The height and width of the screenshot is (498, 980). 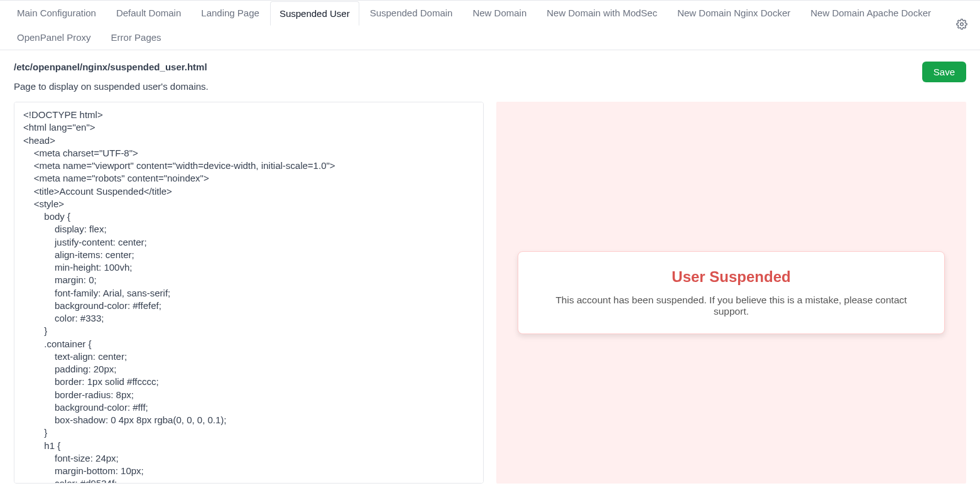 What do you see at coordinates (136, 38) in the screenshot?
I see `tab-error-pages: Error Pages` at bounding box center [136, 38].